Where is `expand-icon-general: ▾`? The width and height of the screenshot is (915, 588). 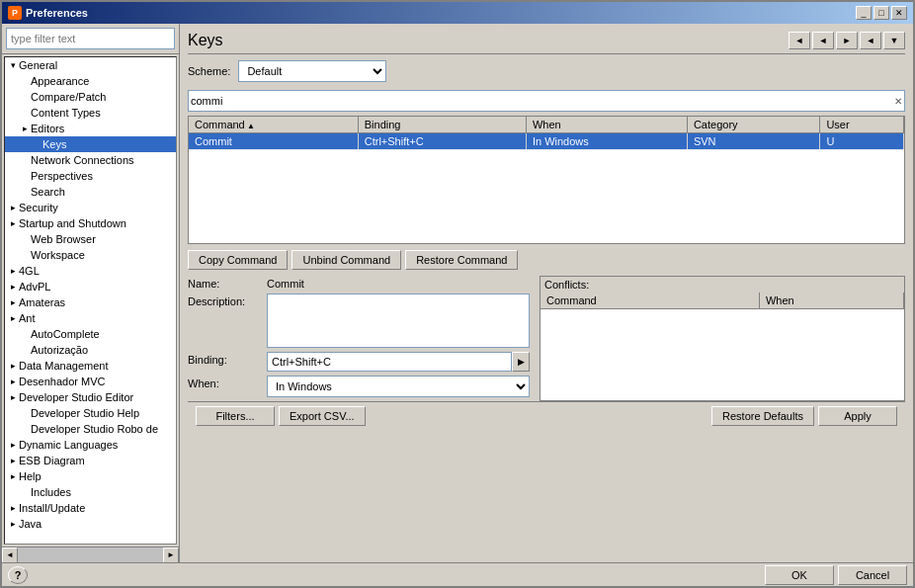 expand-icon-general: ▾ is located at coordinates (13, 65).